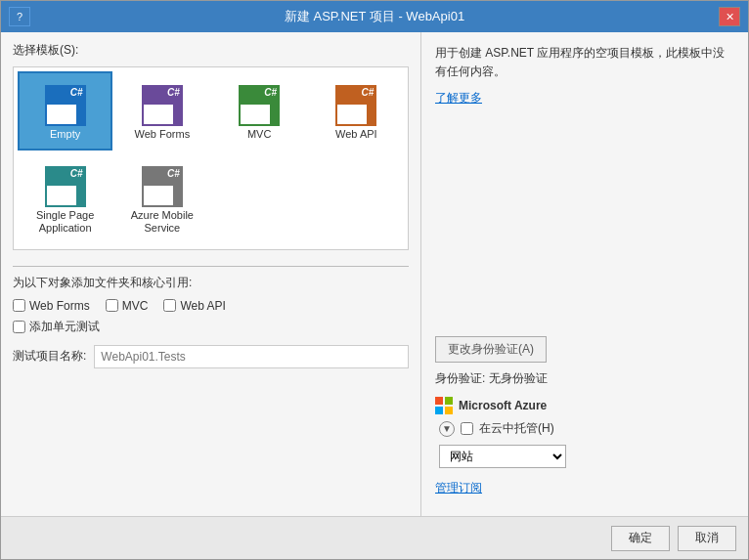 The width and height of the screenshot is (749, 560). I want to click on template-label-empty: Empty, so click(65, 135).